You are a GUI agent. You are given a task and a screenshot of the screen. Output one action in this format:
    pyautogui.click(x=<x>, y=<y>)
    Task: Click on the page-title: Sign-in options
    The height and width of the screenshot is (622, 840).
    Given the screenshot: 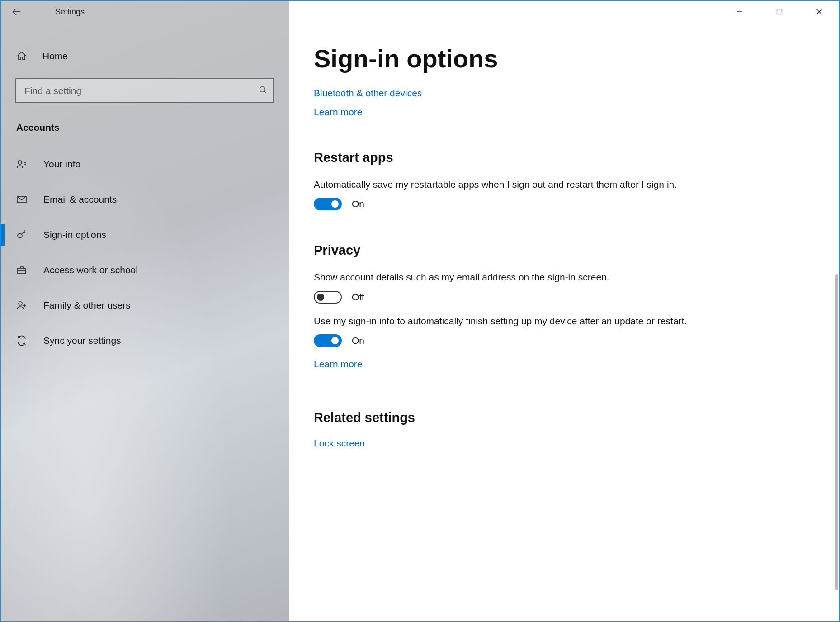 What is the action you would take?
    pyautogui.click(x=563, y=59)
    